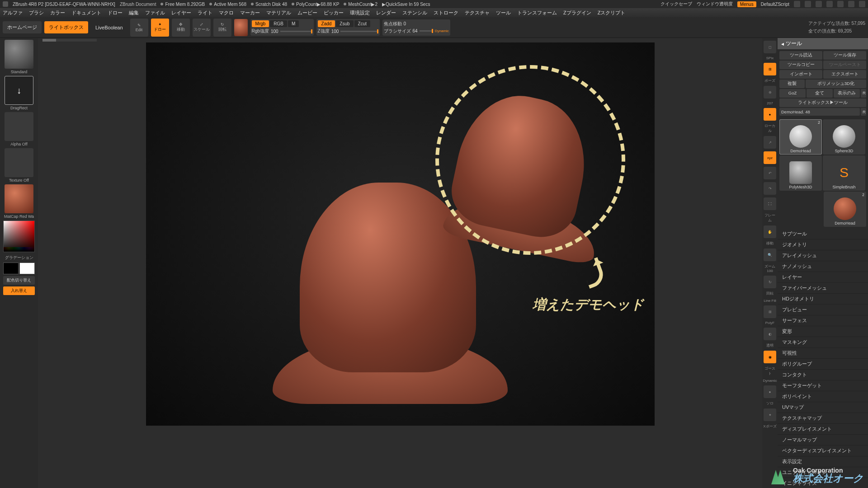 Image resolution: width=868 pixels, height=488 pixels. What do you see at coordinates (359, 32) in the screenshot?
I see `z-intensity-slider` at bounding box center [359, 32].